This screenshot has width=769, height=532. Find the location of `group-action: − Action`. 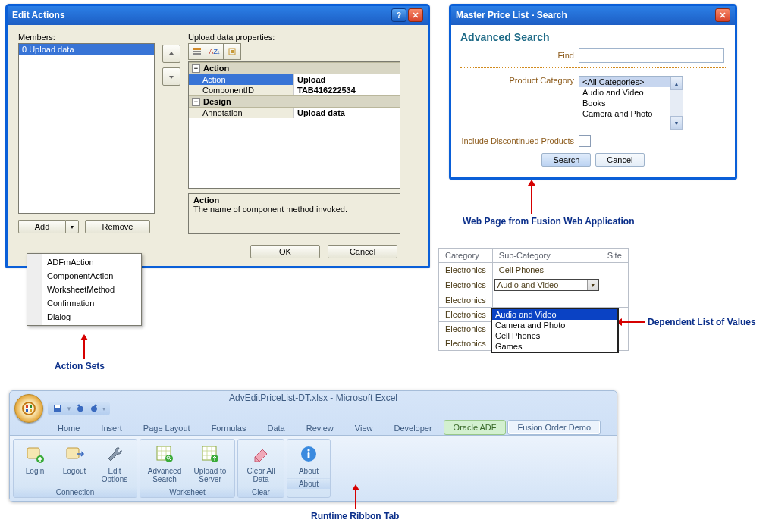

group-action: − Action is located at coordinates (294, 68).